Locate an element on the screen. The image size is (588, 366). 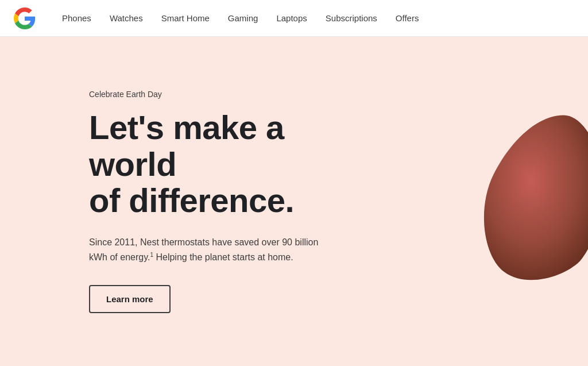
hero-headline-line2: of difference. is located at coordinates (192, 200).